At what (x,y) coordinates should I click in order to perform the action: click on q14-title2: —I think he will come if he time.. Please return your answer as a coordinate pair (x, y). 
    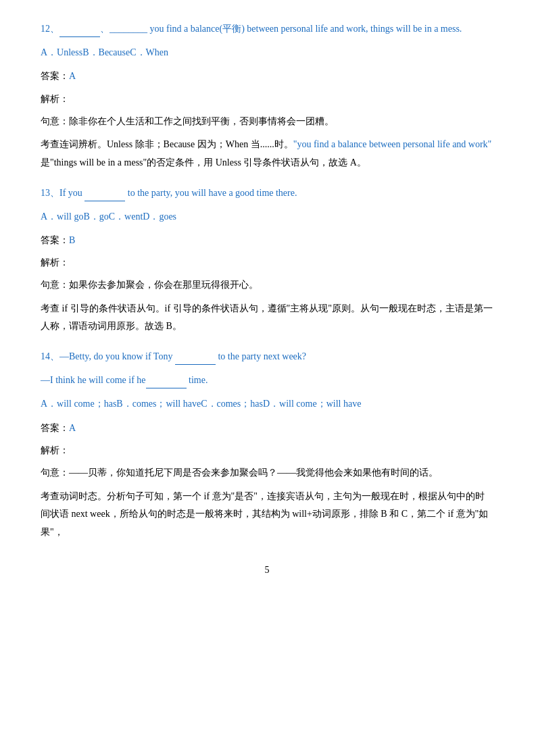
    Looking at the image, I should click on (267, 380).